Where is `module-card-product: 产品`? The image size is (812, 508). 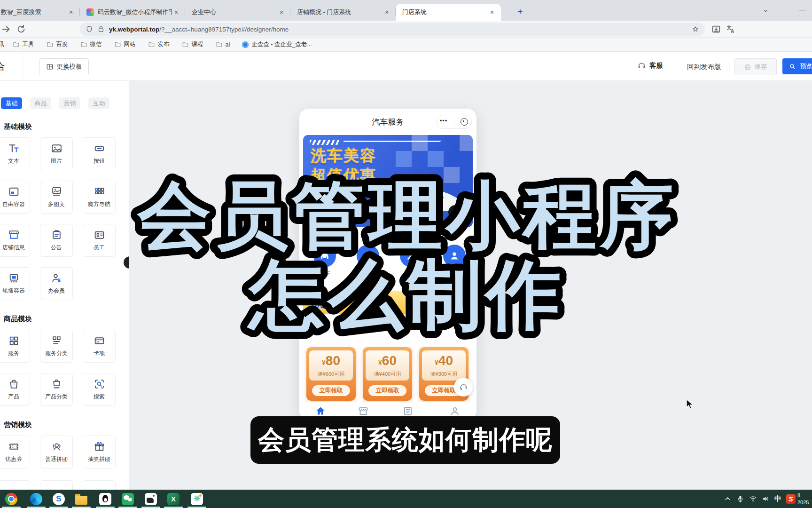
module-card-product: 产品 is located at coordinates (15, 389).